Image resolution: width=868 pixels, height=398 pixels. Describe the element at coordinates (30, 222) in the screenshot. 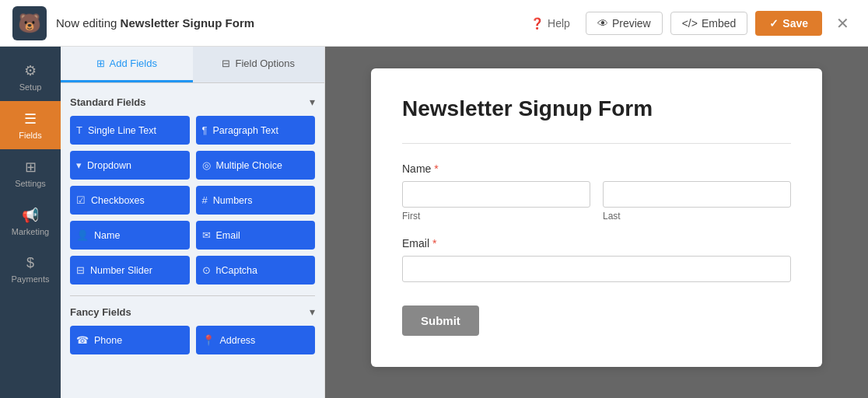

I see `sidebar-item-marketing: 📢 Marketing` at that location.